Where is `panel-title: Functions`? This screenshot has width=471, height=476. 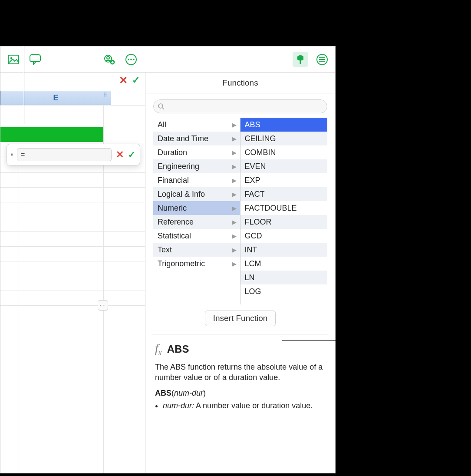
panel-title: Functions is located at coordinates (240, 83).